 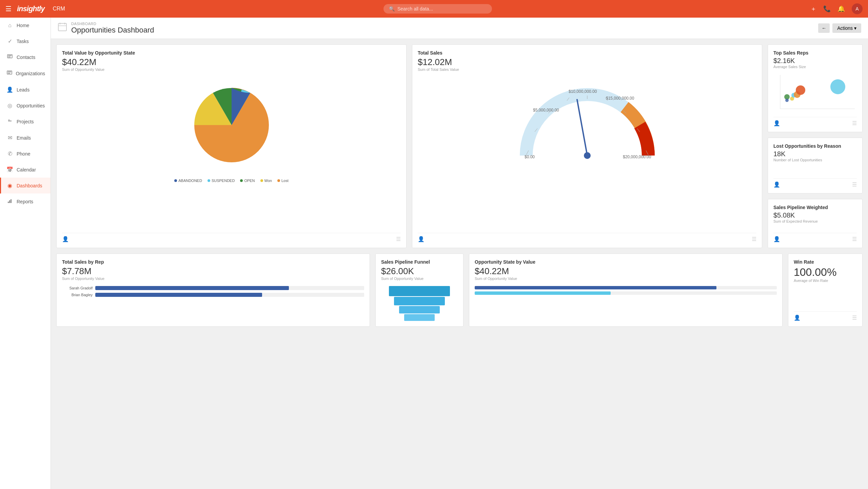 I want to click on legend-suspended: SUSPENDED, so click(x=221, y=181).